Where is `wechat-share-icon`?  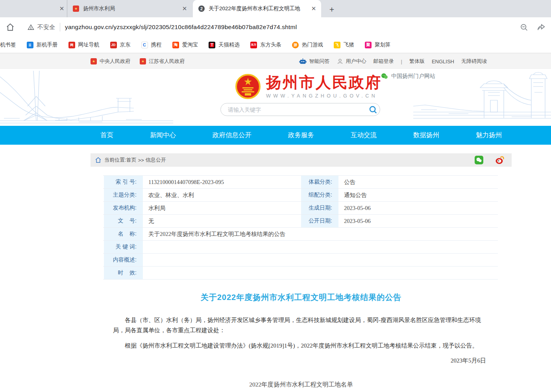 wechat-share-icon is located at coordinates (479, 160).